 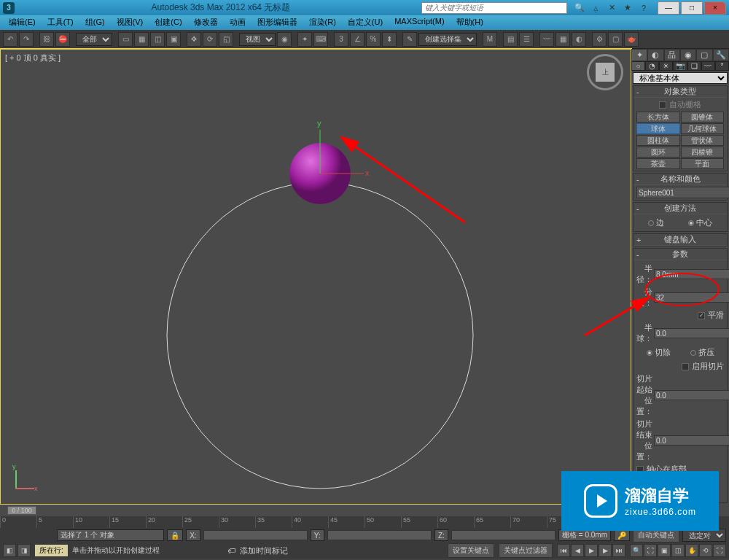 I want to click on tab-utilities: 🔧, so click(x=721, y=55).